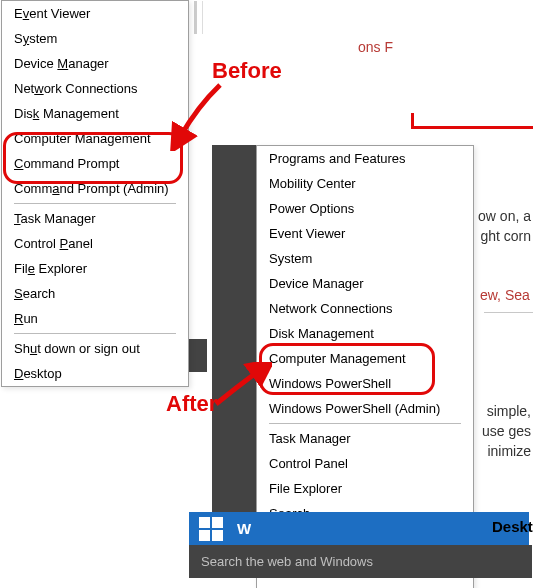 This screenshot has height=588, width=533. I want to click on menu-item: Search, so click(95, 294).